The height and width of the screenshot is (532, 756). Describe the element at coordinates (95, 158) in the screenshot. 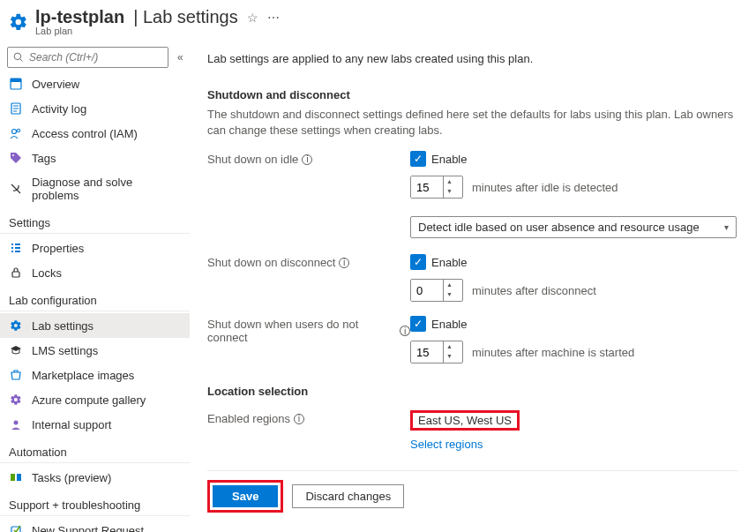

I see `sidebar-item-tags: Tags` at that location.